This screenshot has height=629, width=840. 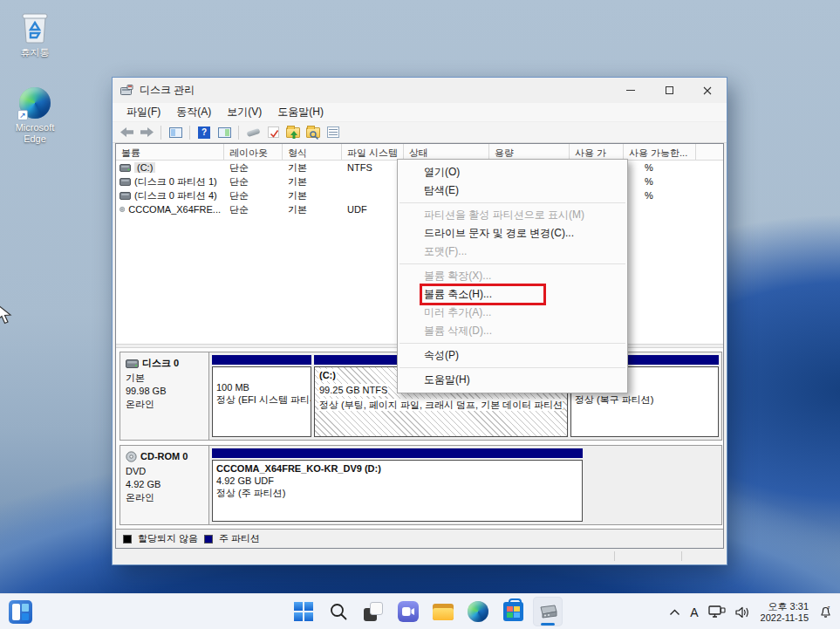 I want to click on menu-properties: 속성(P), so click(x=513, y=356).